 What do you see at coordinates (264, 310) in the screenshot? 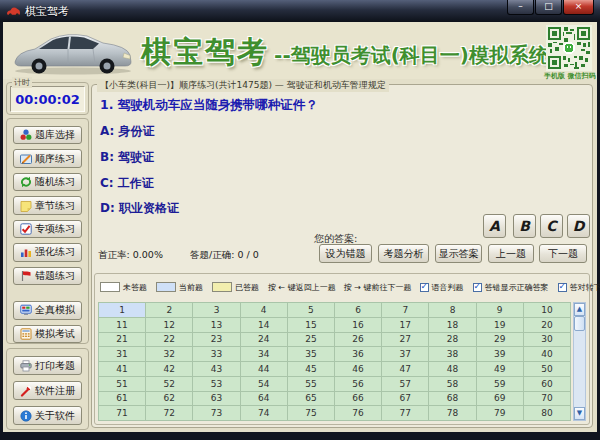
I see `question-number-cell: 4` at bounding box center [264, 310].